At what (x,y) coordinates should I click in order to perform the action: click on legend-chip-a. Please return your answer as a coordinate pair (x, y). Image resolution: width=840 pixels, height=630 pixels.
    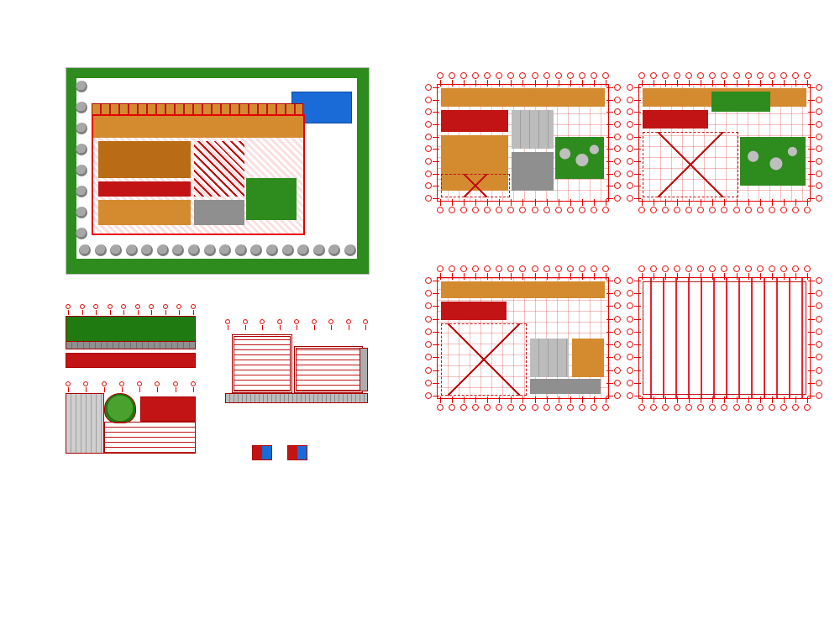
    Looking at the image, I should click on (262, 453).